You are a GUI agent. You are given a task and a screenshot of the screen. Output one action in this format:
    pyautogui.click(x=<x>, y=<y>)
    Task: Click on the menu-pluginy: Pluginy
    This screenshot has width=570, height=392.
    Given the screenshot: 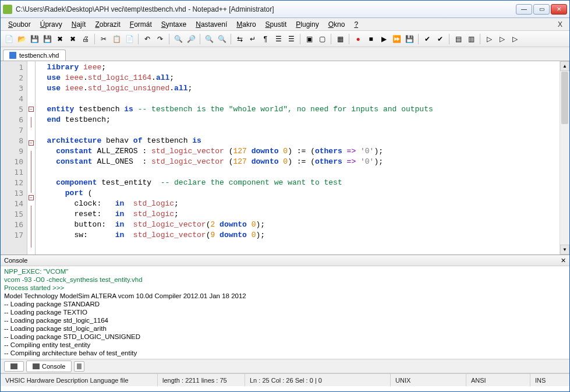 What is the action you would take?
    pyautogui.click(x=307, y=24)
    